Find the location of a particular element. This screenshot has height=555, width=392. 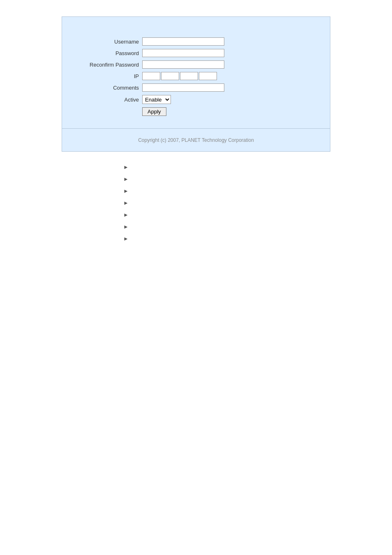

comments-input is located at coordinates (183, 88).